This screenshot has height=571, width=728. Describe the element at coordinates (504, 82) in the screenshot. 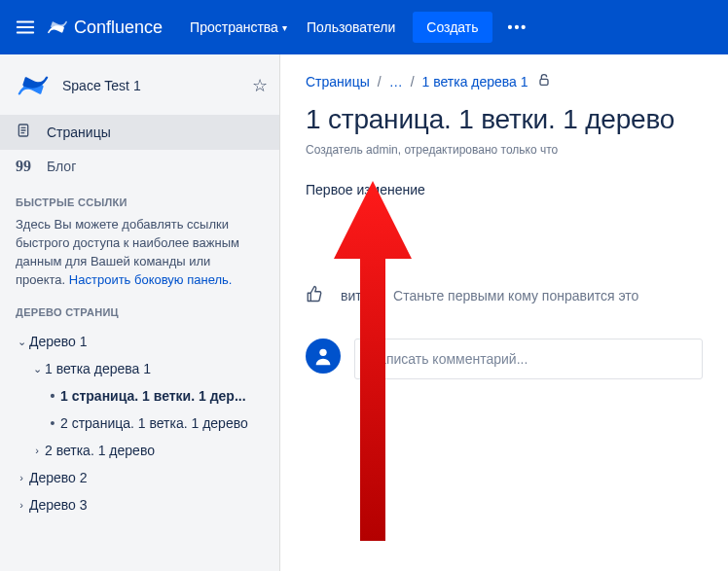

I see `breadcrumb: Страницы / … / 1 ветка дерева 1` at that location.